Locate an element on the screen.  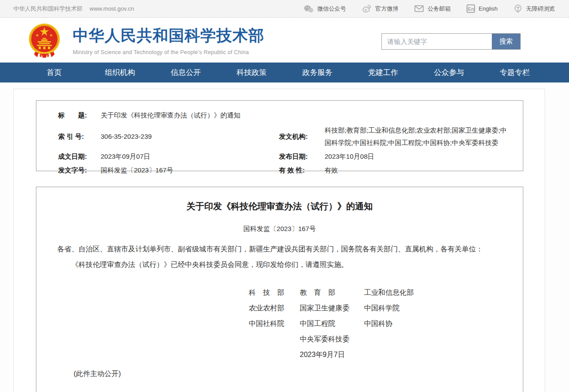
site-subtitle: Ministry of Science and Technology of th… is located at coordinates (169, 52).